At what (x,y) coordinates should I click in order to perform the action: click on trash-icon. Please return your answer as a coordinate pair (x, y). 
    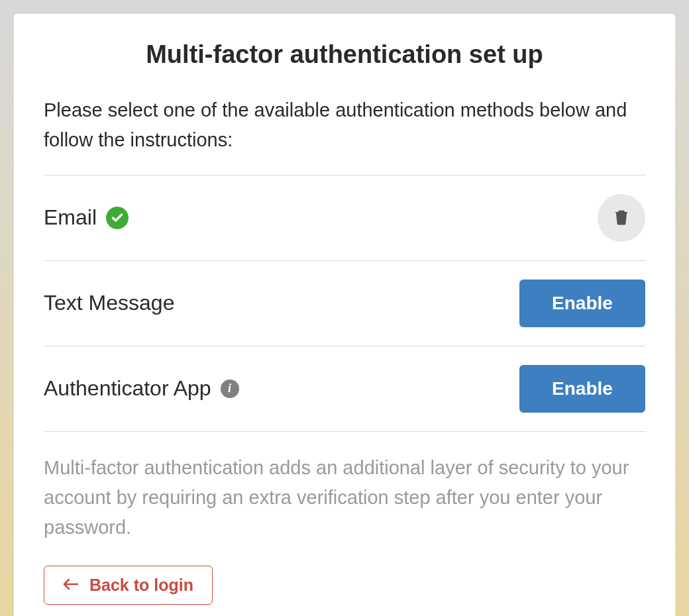
    Looking at the image, I should click on (621, 217).